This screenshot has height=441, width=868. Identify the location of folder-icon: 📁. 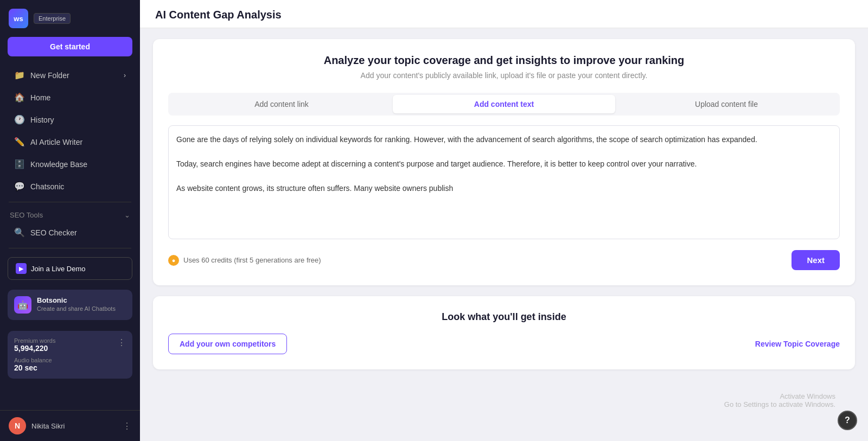
(20, 75).